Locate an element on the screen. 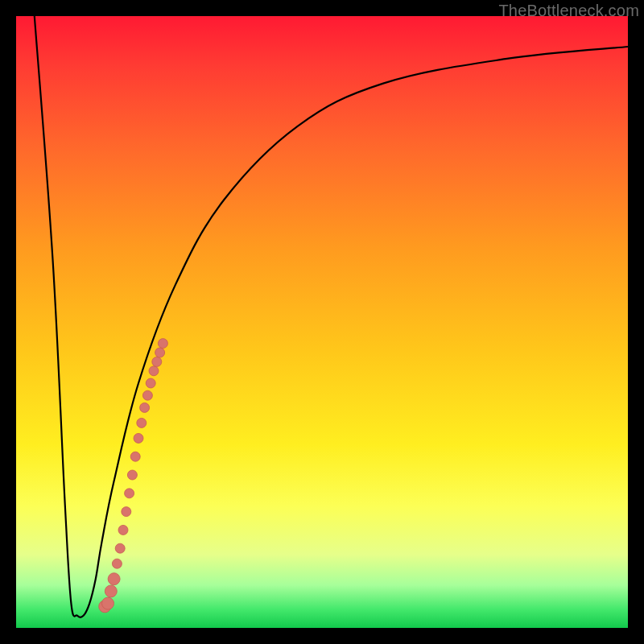 Image resolution: width=644 pixels, height=644 pixels. highlight-dots is located at coordinates (134, 476).